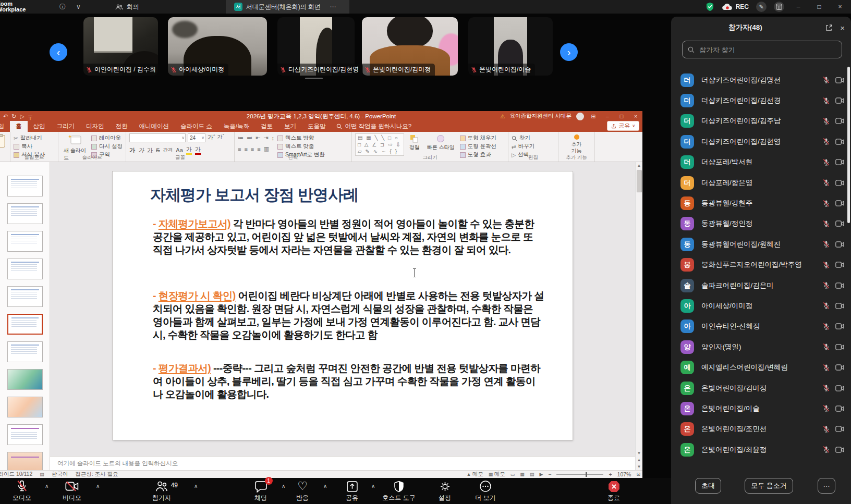  What do you see at coordinates (78, 7) in the screenshot?
I see `chevron-down-icon: ∨` at bounding box center [78, 7].